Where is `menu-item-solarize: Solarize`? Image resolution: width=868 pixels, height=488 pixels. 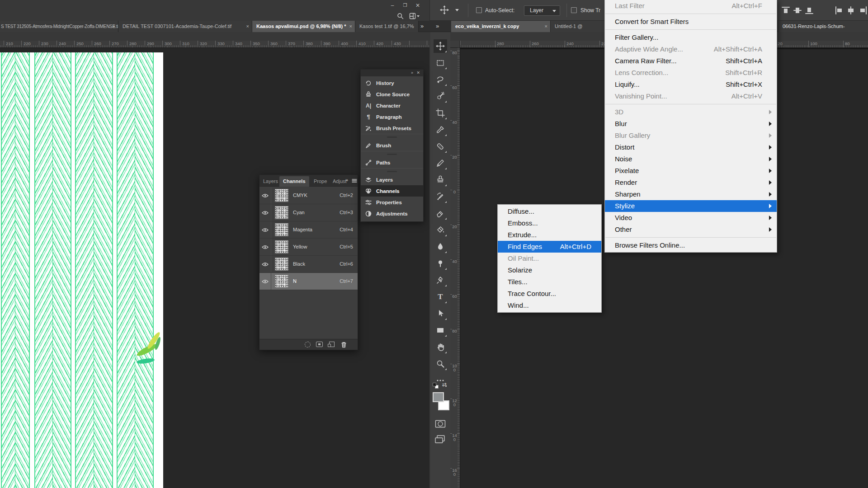 menu-item-solarize: Solarize is located at coordinates (550, 270).